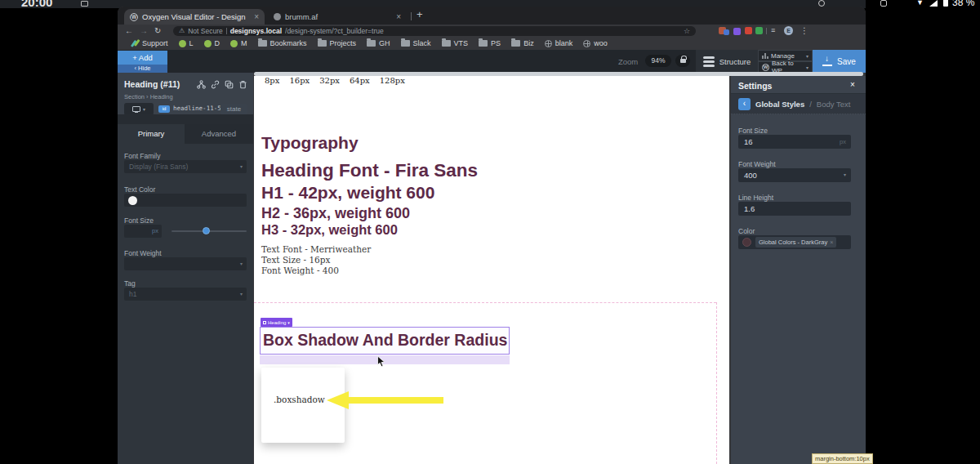  What do you see at coordinates (456, 43) in the screenshot?
I see `bookmark-folder: VTS` at bounding box center [456, 43].